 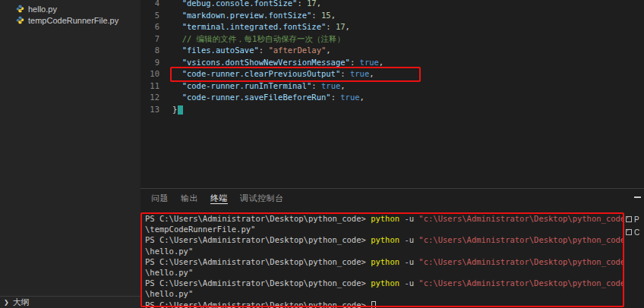 I want to click on outline-label: 大纲, so click(x=21, y=302).